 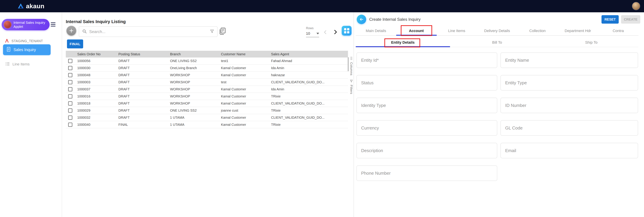 I want to click on field-phone-number: Phone Number, so click(x=427, y=173).